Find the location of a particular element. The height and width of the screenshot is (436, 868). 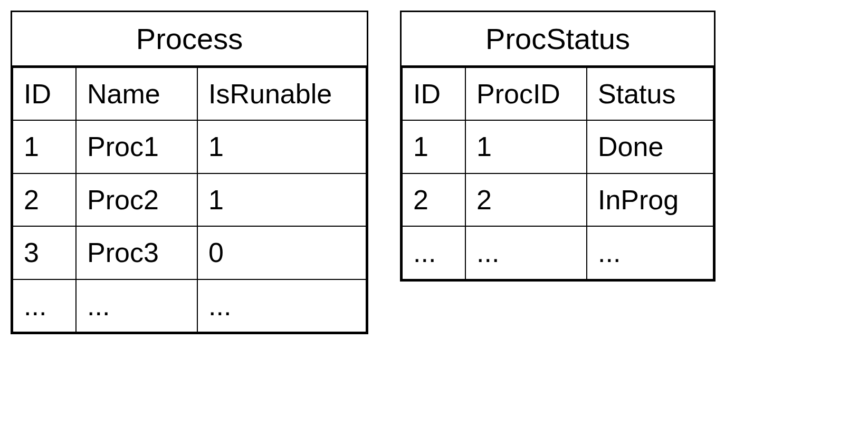

column-header: IsRunable is located at coordinates (282, 94).